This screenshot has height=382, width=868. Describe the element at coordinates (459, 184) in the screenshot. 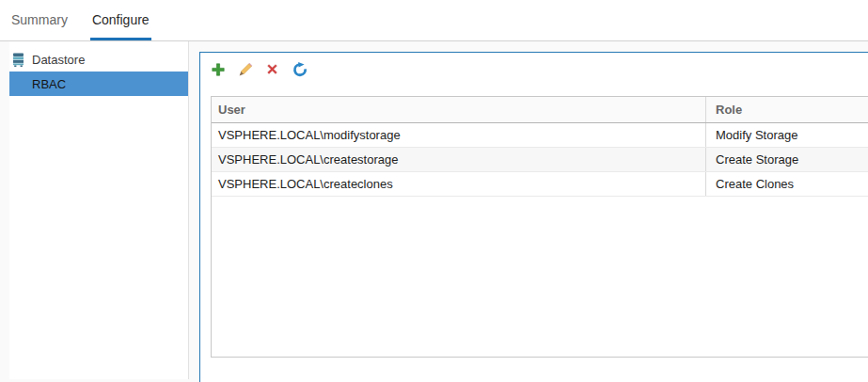

I see `cell-user: VSPHERE.LOCAL\createclones` at that location.